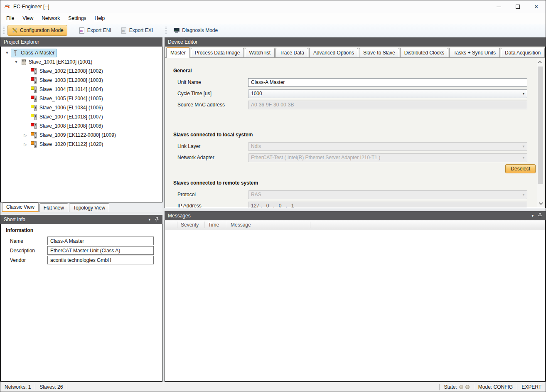  I want to click on menu-file: File, so click(10, 18).